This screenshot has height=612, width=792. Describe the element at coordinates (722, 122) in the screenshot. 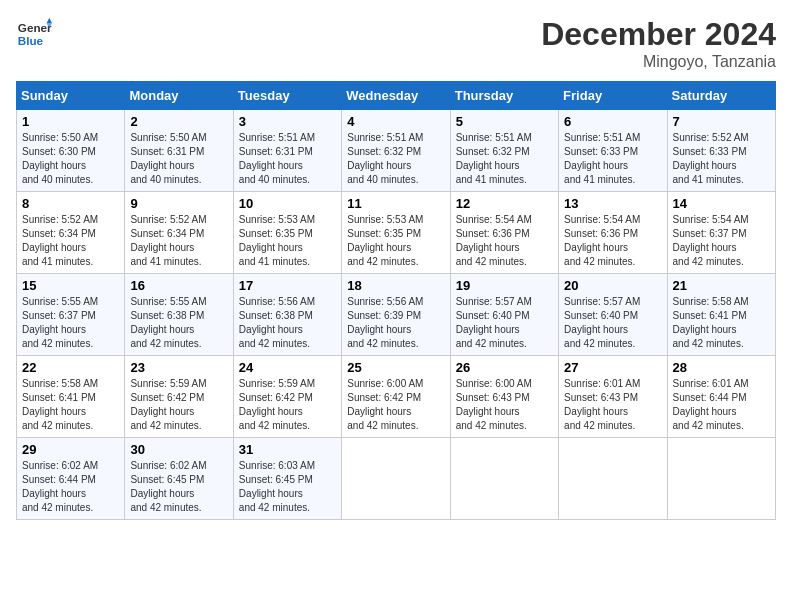

I see `day-number: 7` at that location.